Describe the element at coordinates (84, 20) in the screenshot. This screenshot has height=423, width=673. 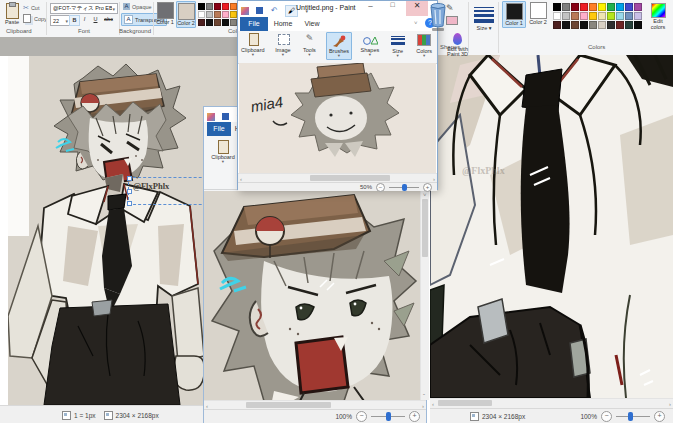
I see `italic-button: I` at that location.